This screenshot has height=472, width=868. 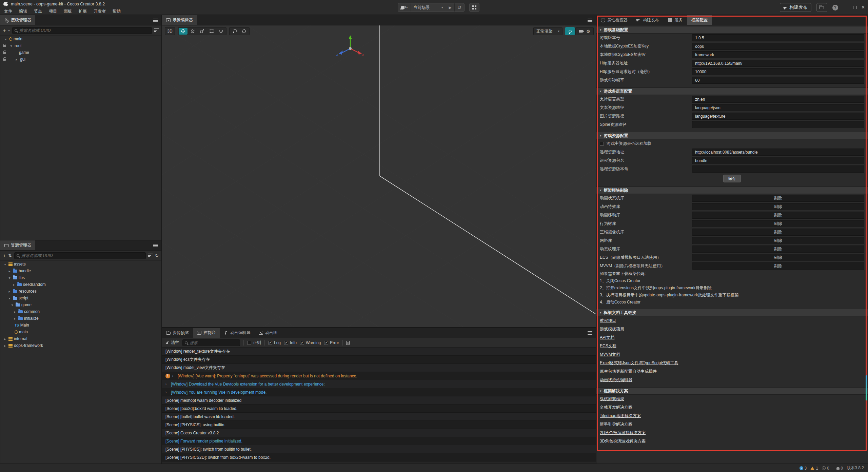 I want to click on tree-node: ▸ common, so click(x=81, y=312).